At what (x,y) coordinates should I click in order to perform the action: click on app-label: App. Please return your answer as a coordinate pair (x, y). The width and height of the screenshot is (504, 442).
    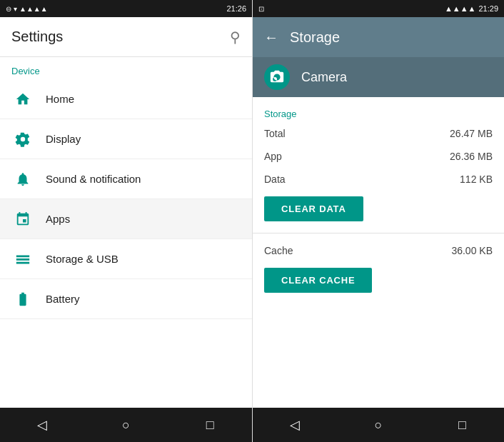
    Looking at the image, I should click on (273, 156).